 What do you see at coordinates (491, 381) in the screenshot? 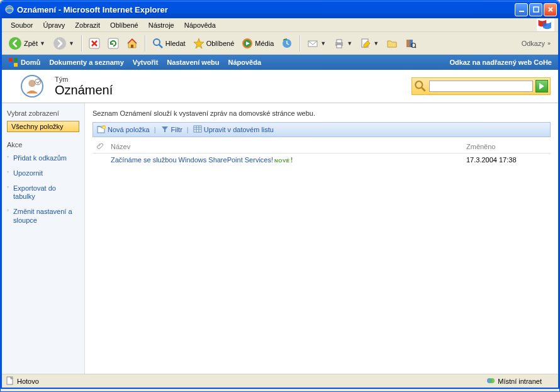
I see `zone-icon` at bounding box center [491, 381].